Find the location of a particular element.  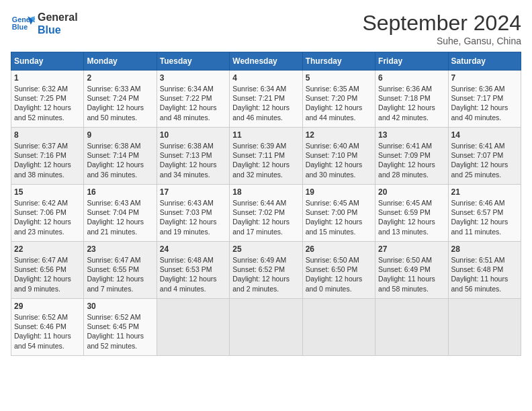

calendar-week-3: 15Sunrise: 6:42 AMSunset: 7:06 PMDayligh… is located at coordinates (266, 214).